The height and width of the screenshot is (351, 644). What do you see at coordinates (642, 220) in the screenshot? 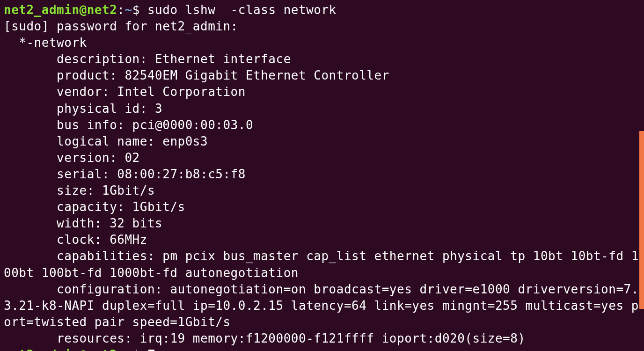
I see `scrollbar` at bounding box center [642, 220].